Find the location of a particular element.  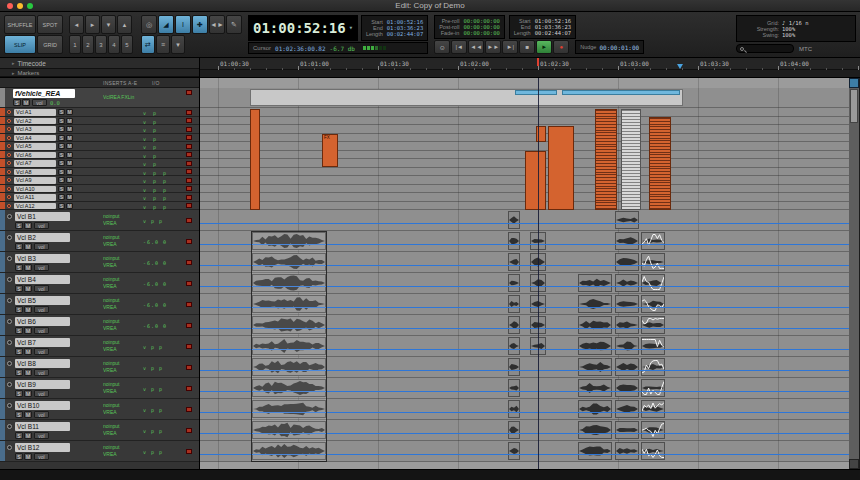

vertical-scrollbar is located at coordinates (854, 274).